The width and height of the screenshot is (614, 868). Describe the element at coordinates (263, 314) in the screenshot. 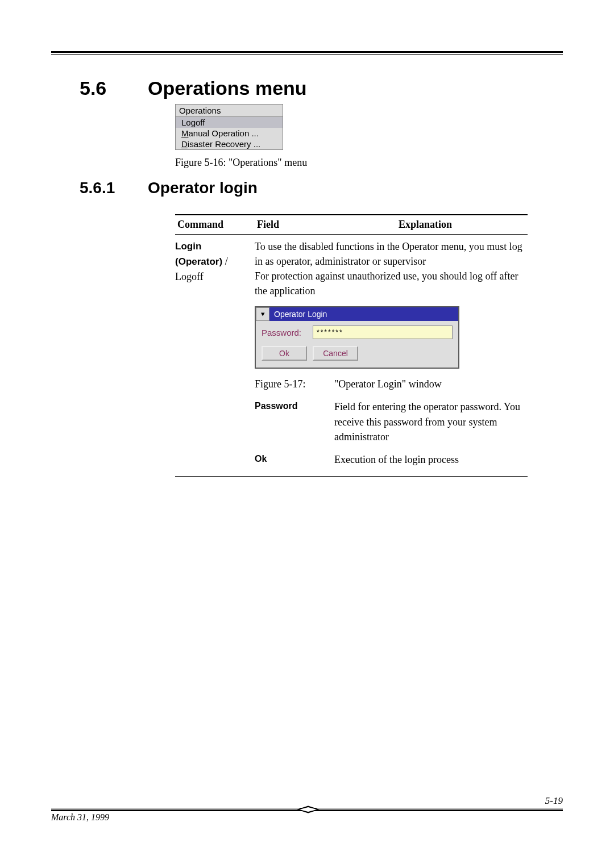

I see `dialog-minimize-icon: ▾` at that location.